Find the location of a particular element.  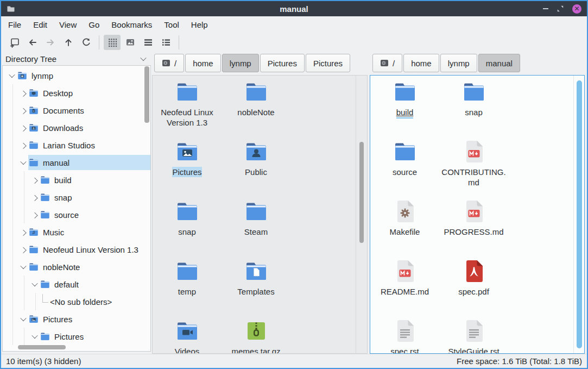

breadcrumb-manual: manual is located at coordinates (500, 63).